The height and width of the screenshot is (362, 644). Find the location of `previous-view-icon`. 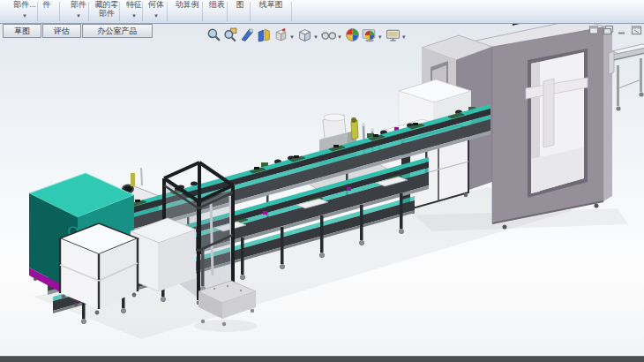

previous-view-icon is located at coordinates (247, 35).